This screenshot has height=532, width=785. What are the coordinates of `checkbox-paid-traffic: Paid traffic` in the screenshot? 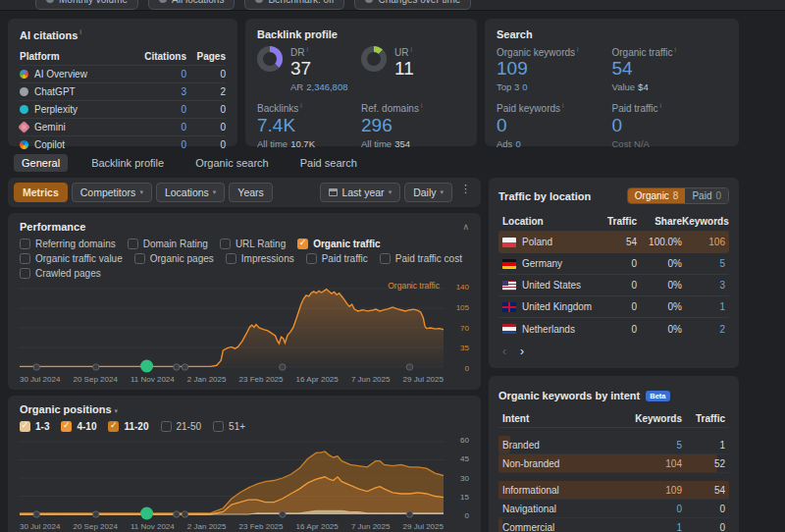 It's located at (338, 259).